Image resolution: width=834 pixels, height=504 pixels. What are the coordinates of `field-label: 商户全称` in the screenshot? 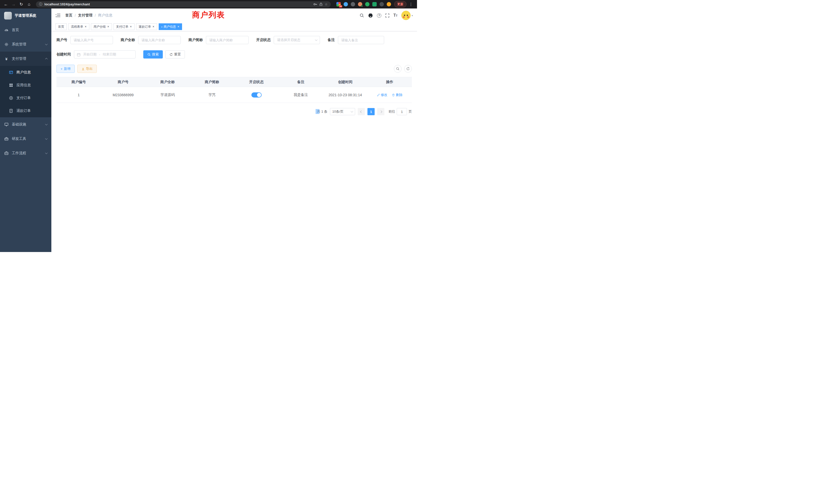 It's located at (128, 40).